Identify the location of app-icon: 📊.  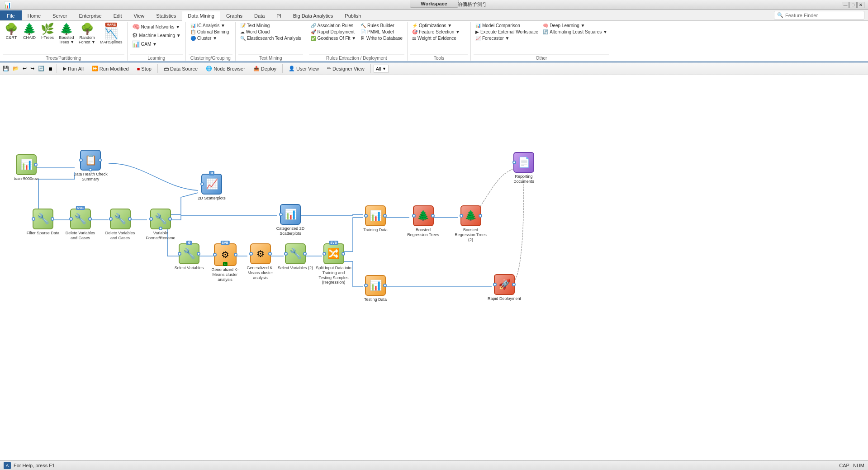
(7, 5).